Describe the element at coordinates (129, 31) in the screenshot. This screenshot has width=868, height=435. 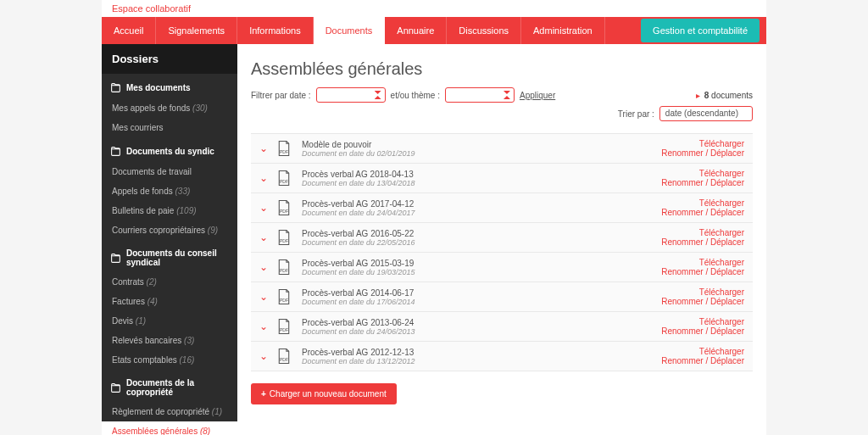
I see `nav-accueil: Accueil` at that location.